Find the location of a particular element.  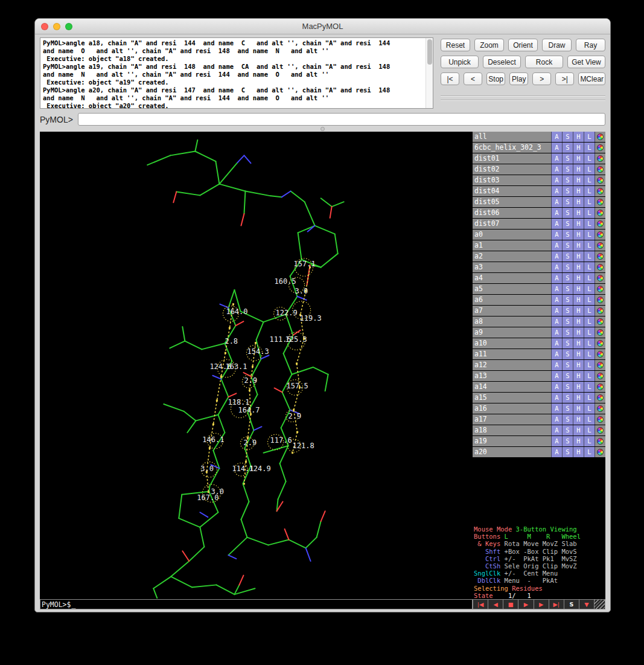

object-name: dist06 is located at coordinates (512, 213).